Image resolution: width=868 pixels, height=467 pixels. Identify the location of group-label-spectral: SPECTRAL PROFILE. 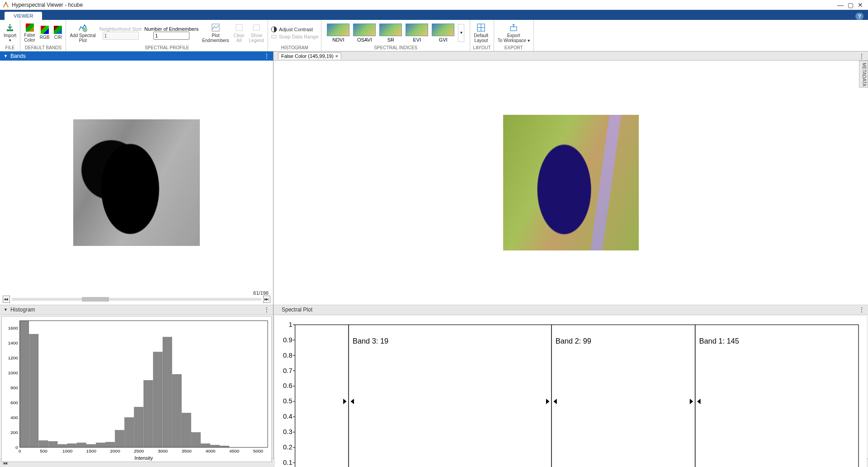
(166, 47).